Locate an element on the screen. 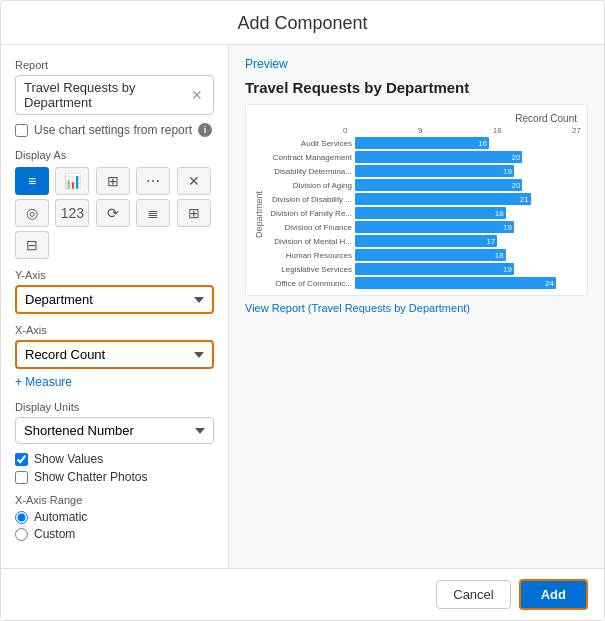  bar-value: 17 is located at coordinates (492, 242).